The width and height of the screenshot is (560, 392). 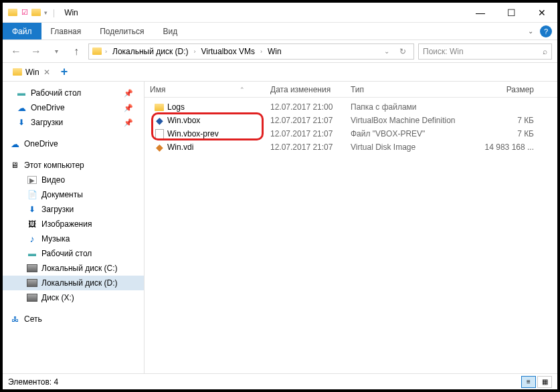 I want to click on history-dropdown-icon: ▾, so click(x=56, y=52).